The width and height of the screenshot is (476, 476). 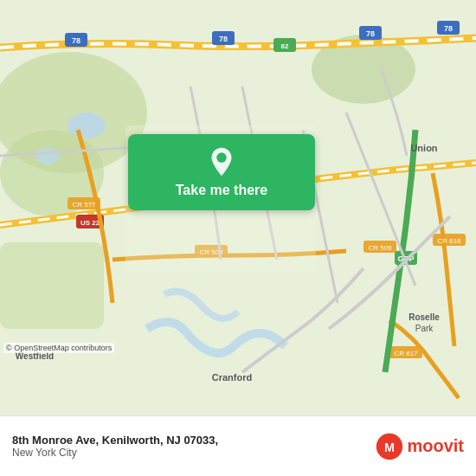 What do you see at coordinates (59, 348) in the screenshot?
I see `map-attribution: © OpenStreetMap contributors` at bounding box center [59, 348].